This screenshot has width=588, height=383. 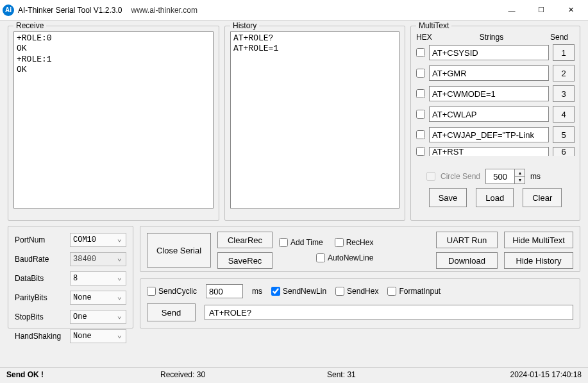 What do you see at coordinates (495, 73) in the screenshot?
I see `multitext-row: 2` at bounding box center [495, 73].